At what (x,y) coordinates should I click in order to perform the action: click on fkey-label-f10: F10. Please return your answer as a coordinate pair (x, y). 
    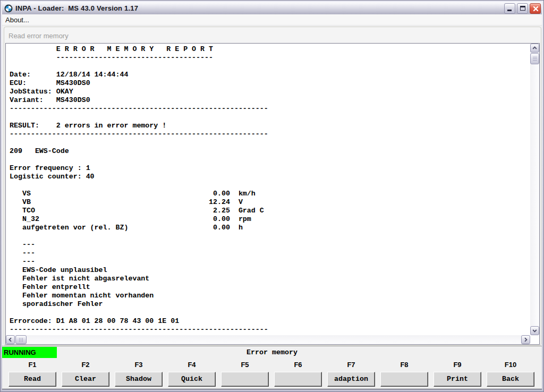
    Looking at the image, I should click on (511, 364).